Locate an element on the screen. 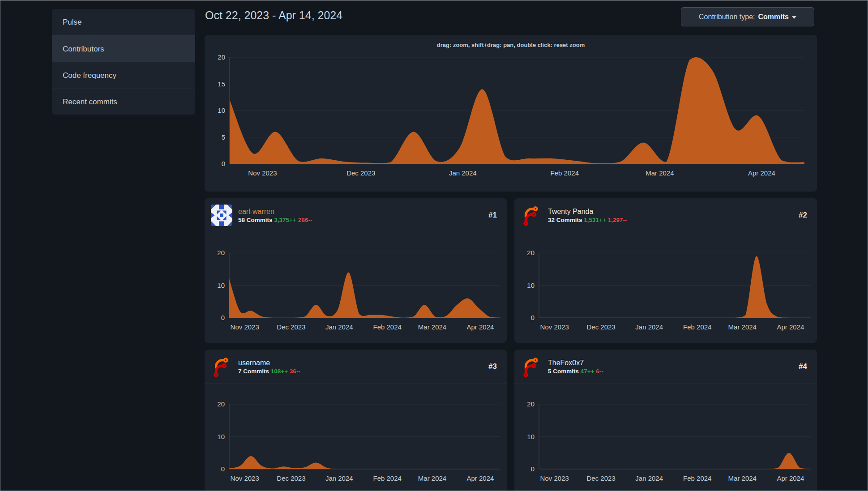 The width and height of the screenshot is (868, 491). chevron-down-icon is located at coordinates (794, 17).